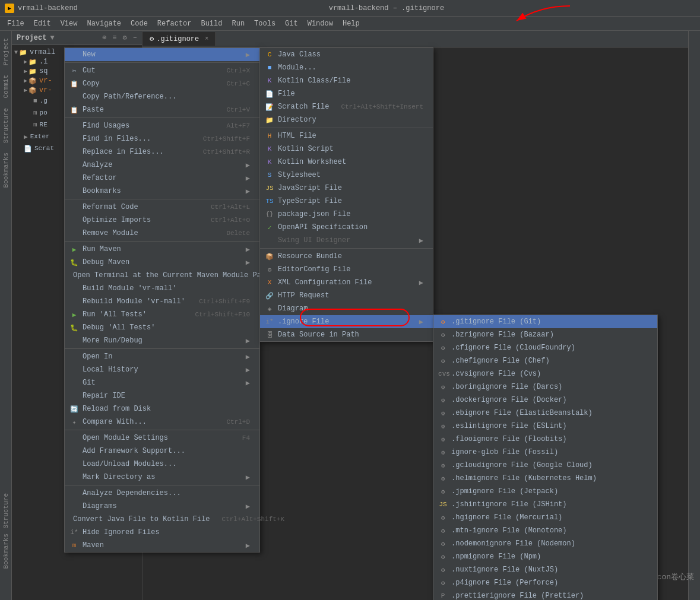 Image resolution: width=700 pixels, height=600 pixels. I want to click on new-file: 📄 File, so click(347, 94).